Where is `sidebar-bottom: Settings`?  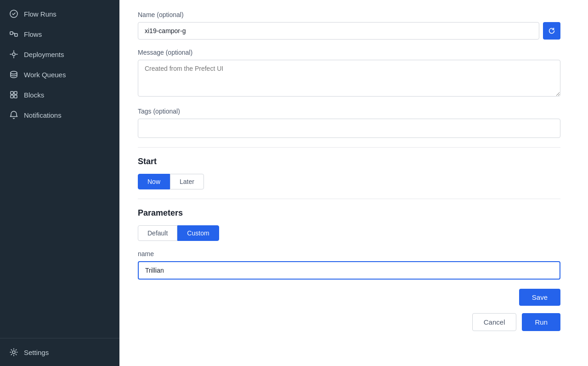 sidebar-bottom: Settings is located at coordinates (60, 352).